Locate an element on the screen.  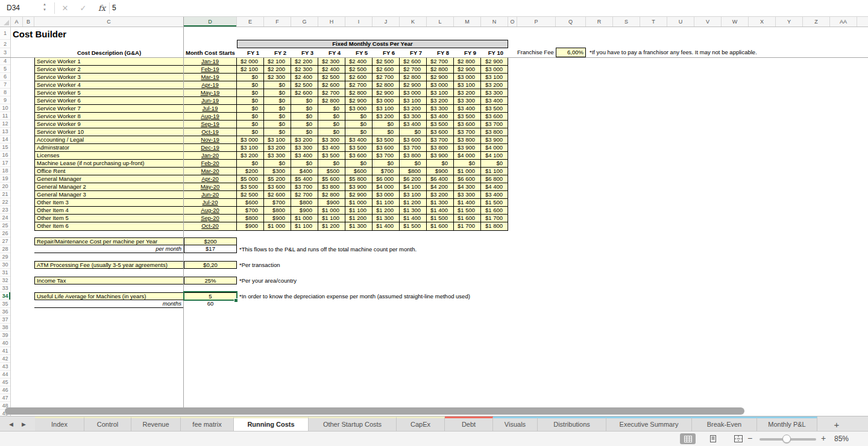
fy-value-cell: $4 000 is located at coordinates (494, 148).